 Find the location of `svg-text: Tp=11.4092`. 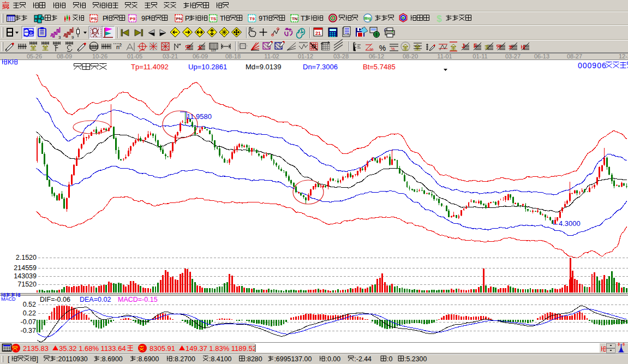

svg-text: Tp=11.4092 is located at coordinates (149, 67).